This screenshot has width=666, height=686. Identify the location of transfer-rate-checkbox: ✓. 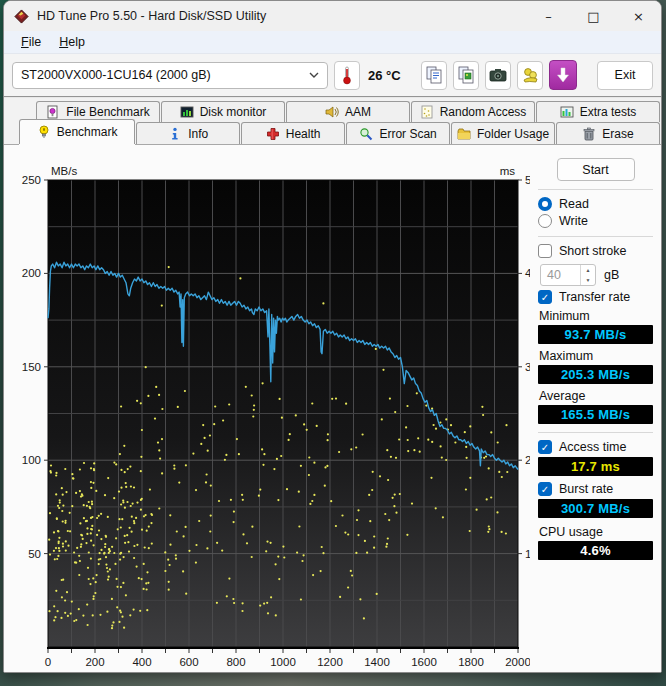
(545, 297).